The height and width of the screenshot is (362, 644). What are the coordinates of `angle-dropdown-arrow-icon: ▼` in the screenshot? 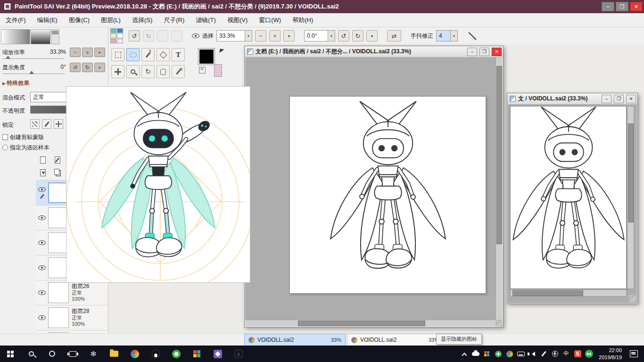 It's located at (331, 36).